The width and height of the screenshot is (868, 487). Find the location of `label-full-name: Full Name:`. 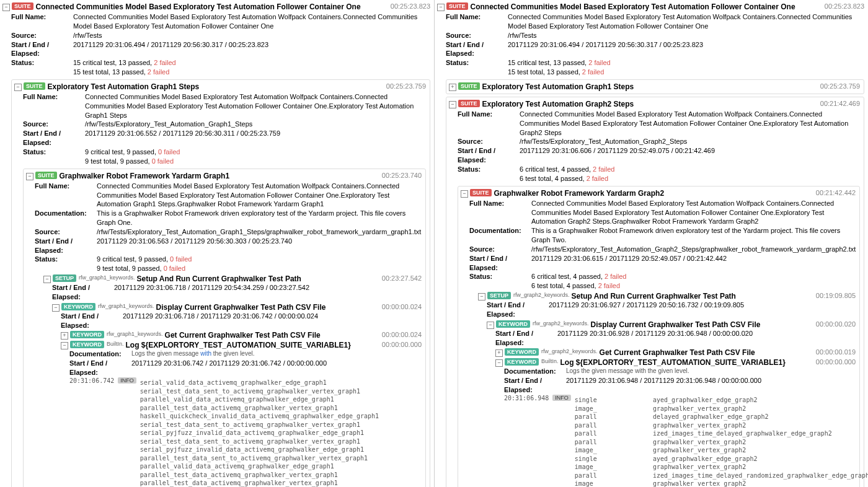

label-full-name: Full Name: is located at coordinates (42, 17).